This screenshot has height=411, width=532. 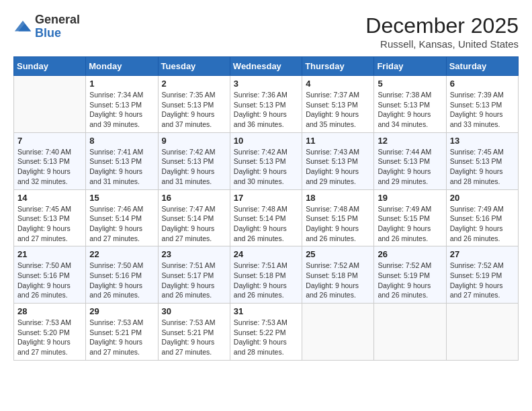 I want to click on logo-icon, so click(x=23, y=27).